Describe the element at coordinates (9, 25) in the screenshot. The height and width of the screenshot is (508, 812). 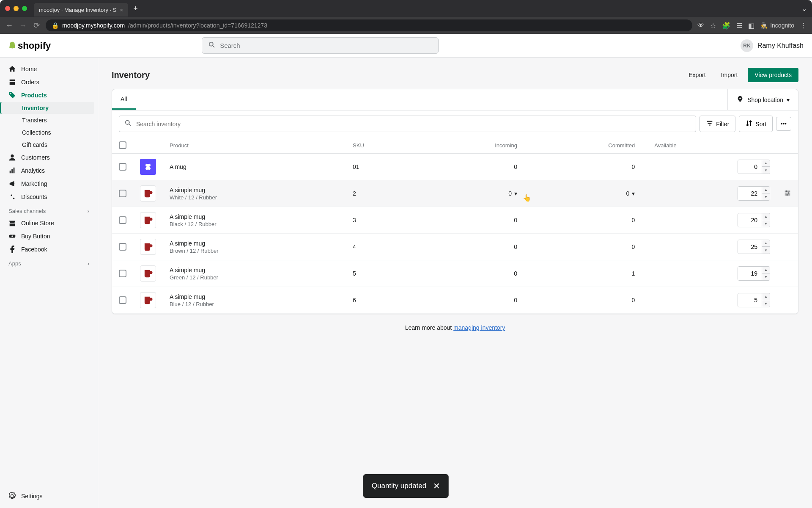
I see `nav-back-icon: ←` at that location.